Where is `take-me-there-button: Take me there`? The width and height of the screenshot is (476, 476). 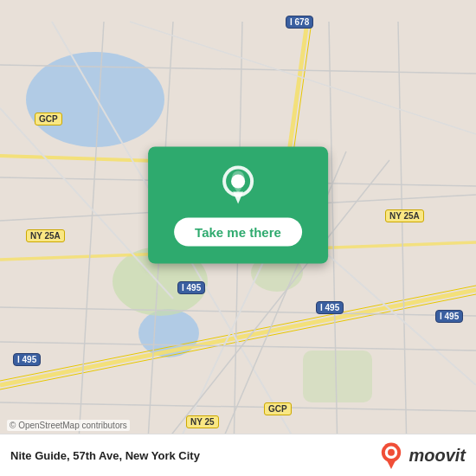 take-me-there-button: Take me there is located at coordinates (238, 232).